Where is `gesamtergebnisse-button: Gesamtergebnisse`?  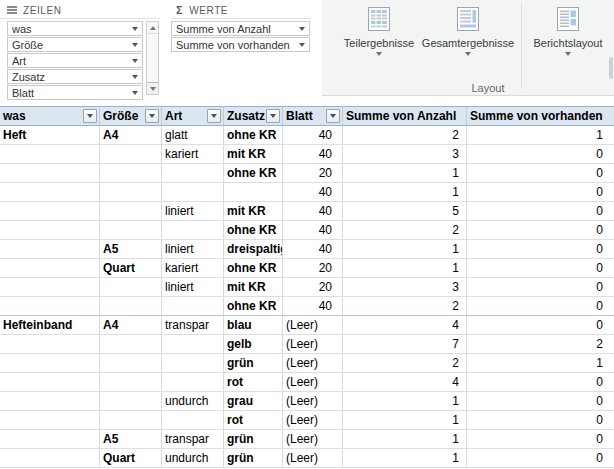
gesamtergebnisse-button: Gesamtergebnisse is located at coordinates (468, 31).